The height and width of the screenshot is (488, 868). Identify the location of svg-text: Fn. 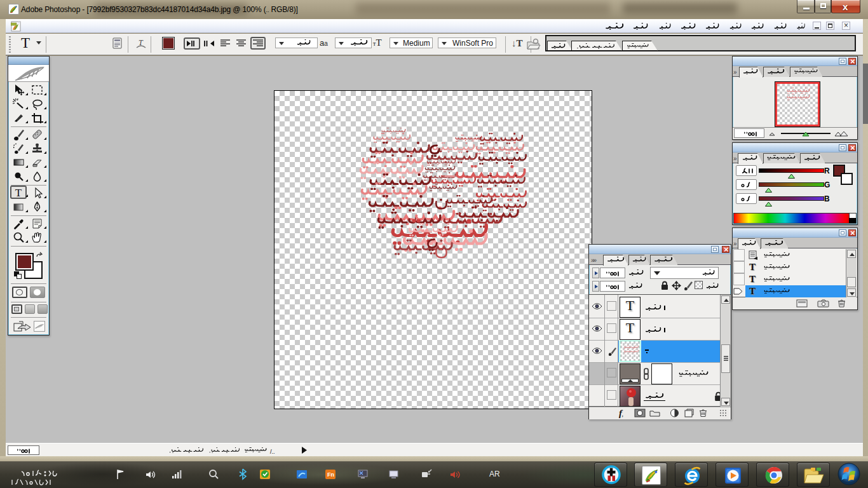
(330, 475).